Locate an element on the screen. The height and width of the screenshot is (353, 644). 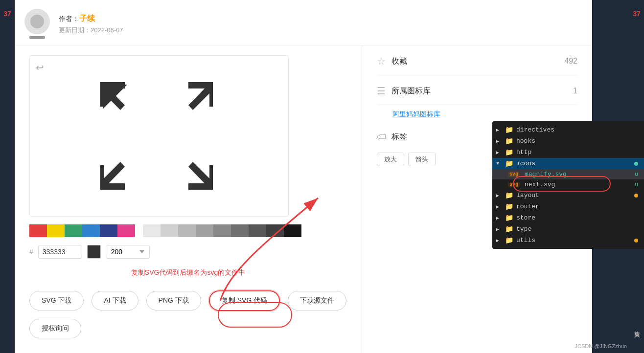
collect-count: 492 is located at coordinates (571, 61).